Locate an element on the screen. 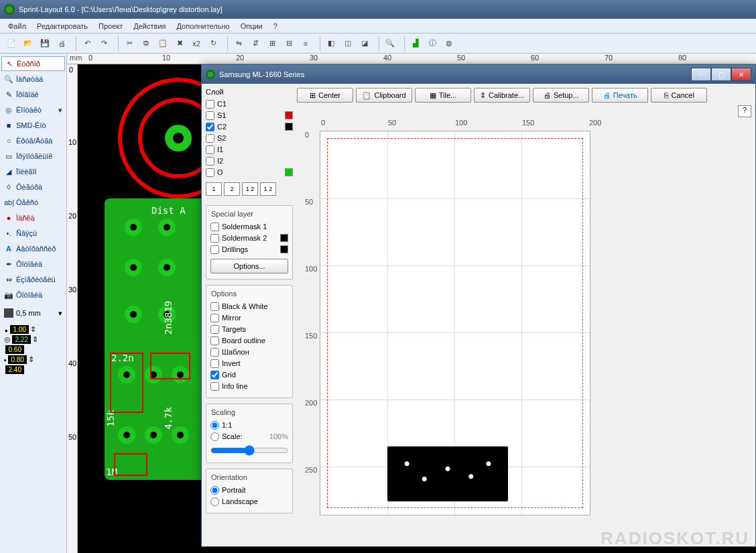 This screenshot has height=553, width=756. param-pad-outer: 2.22 is located at coordinates (21, 339).